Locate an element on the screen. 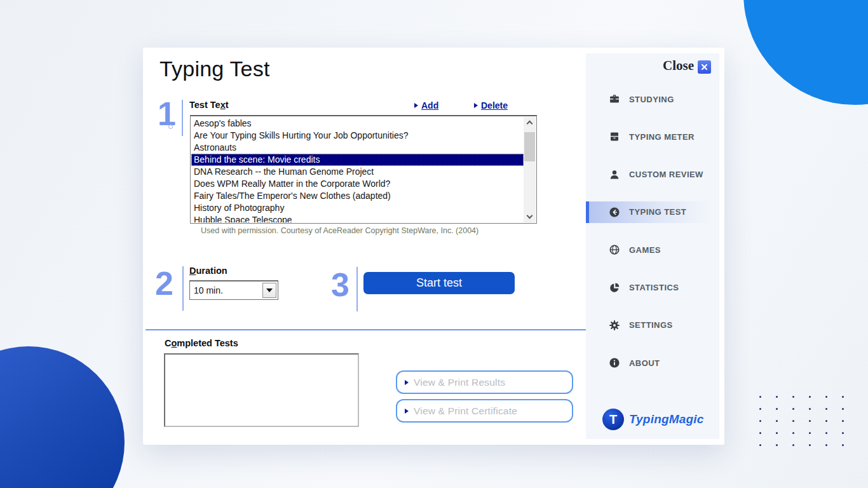  step-1-ring is located at coordinates (170, 127).